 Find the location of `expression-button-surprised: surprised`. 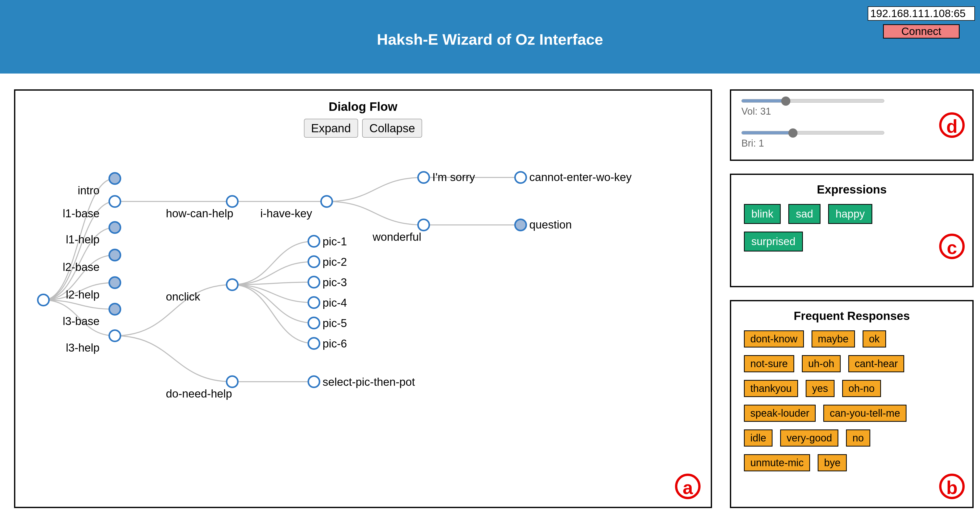

expression-button-surprised: surprised is located at coordinates (773, 242).